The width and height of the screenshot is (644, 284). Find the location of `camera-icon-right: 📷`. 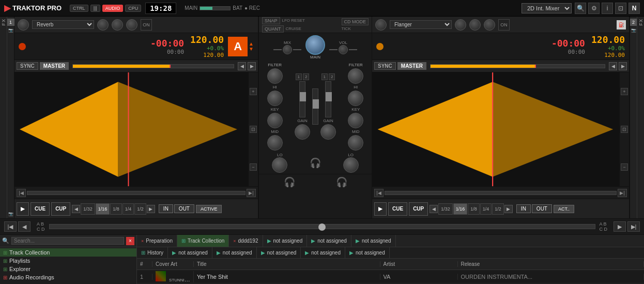

camera-icon-right: 📷 is located at coordinates (634, 30).